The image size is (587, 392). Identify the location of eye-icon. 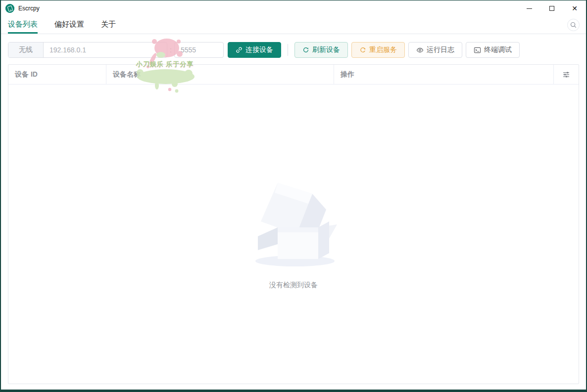
(420, 50).